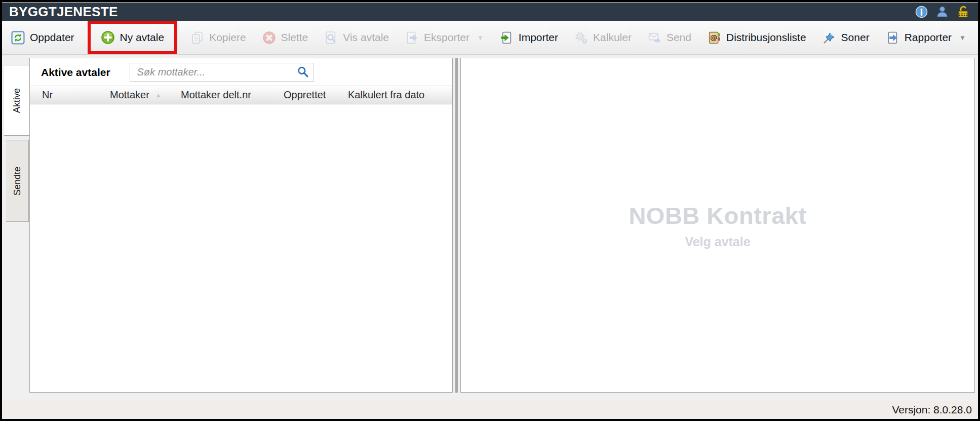  What do you see at coordinates (603, 37) in the screenshot?
I see `toolbar-button-kalkuler: Kalkuler` at bounding box center [603, 37].